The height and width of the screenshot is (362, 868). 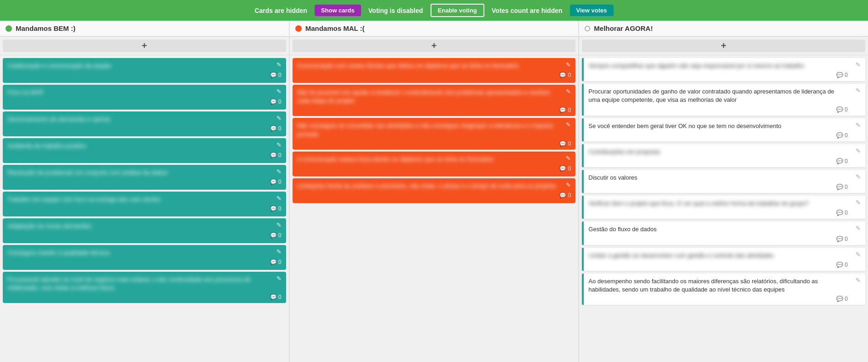 What do you see at coordinates (434, 46) in the screenshot?
I see `add-row-mal: +` at bounding box center [434, 46].